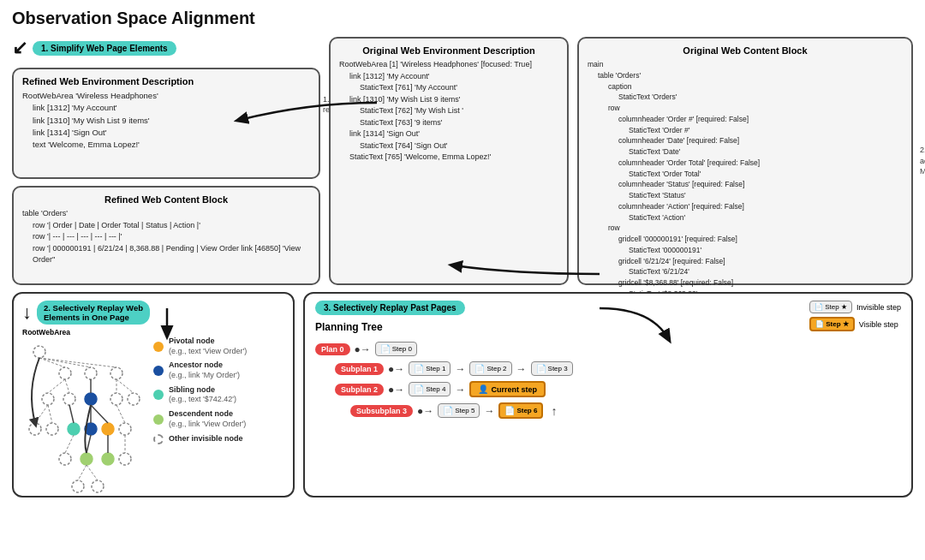 Image resolution: width=925 pixels, height=560 pixels. What do you see at coordinates (521, 411) in the screenshot?
I see `step-6-node: 📄 Step 6` at bounding box center [521, 411].